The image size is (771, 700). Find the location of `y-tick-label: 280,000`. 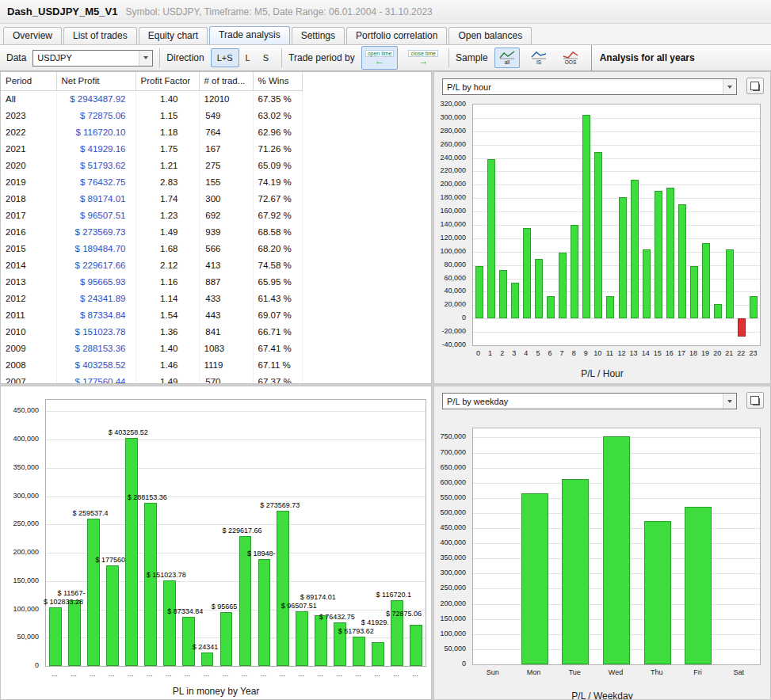

y-tick-label: 280,000 is located at coordinates (453, 131).